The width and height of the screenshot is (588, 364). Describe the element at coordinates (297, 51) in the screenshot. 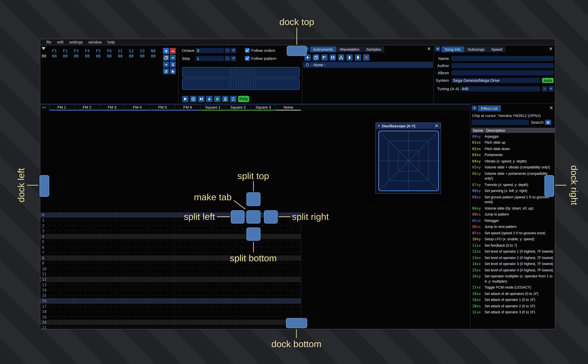

I see `dock-top-target` at that location.